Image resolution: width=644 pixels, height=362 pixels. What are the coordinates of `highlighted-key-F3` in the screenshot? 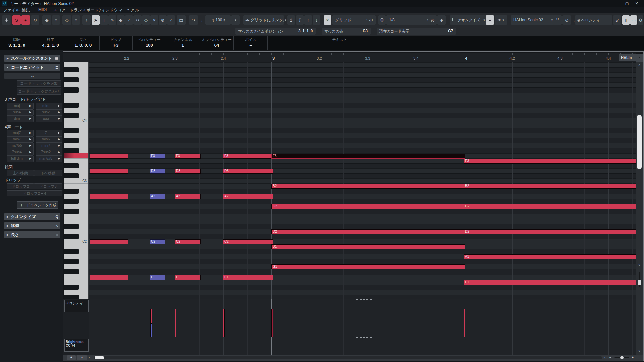 It's located at (76, 156).